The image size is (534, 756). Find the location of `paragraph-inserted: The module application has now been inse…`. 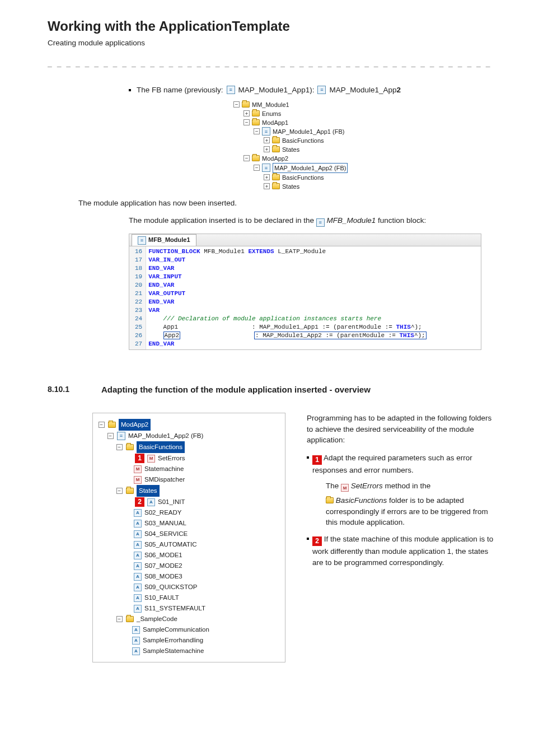

paragraph-inserted: The module application has now been inse… is located at coordinates (287, 203).